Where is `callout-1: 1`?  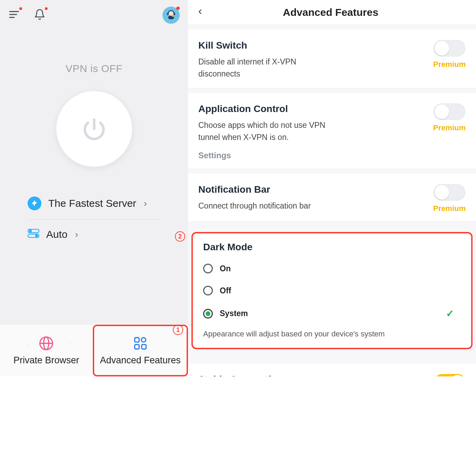 callout-1: 1 is located at coordinates (178, 330).